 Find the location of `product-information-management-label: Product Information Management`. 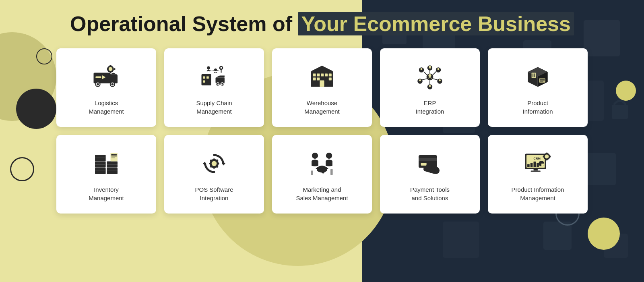

product-information-management-label: Product Information Management is located at coordinates (538, 194).